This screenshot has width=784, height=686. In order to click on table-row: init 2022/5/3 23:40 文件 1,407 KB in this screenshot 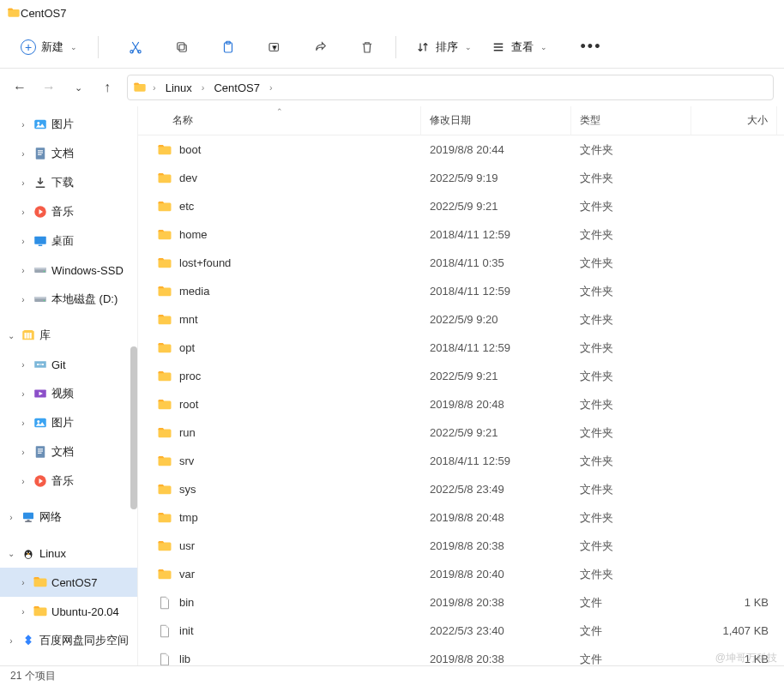, I will do `click(461, 631)`.